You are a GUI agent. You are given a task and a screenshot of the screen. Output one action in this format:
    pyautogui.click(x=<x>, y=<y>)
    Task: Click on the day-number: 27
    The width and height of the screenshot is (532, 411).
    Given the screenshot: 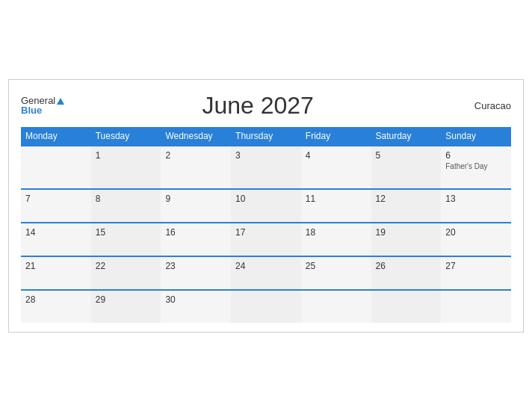 What is the action you would take?
    pyautogui.click(x=476, y=266)
    